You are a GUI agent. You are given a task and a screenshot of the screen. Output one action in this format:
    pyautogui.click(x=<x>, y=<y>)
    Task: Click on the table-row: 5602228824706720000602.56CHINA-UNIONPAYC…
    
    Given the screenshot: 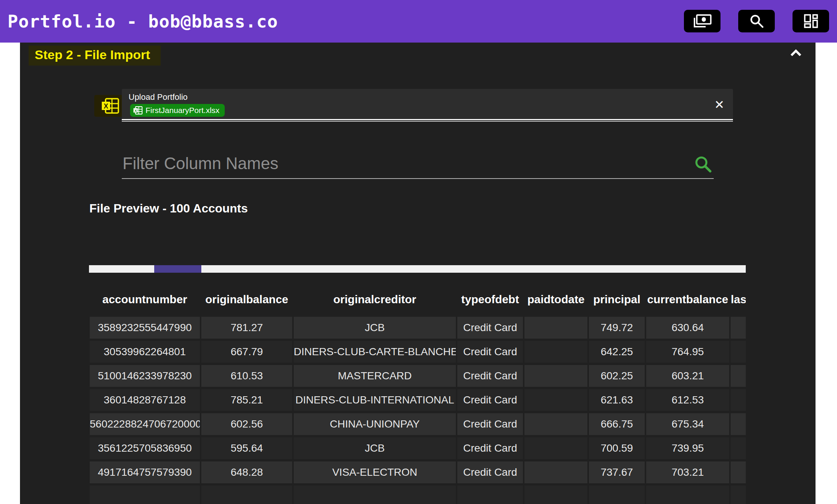 What is the action you would take?
    pyautogui.click(x=417, y=424)
    